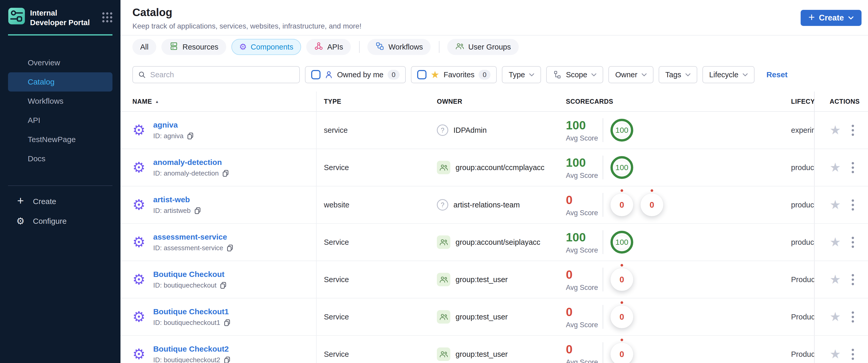 The image size is (868, 363). I want to click on component-name-link: assessment-service, so click(193, 237).